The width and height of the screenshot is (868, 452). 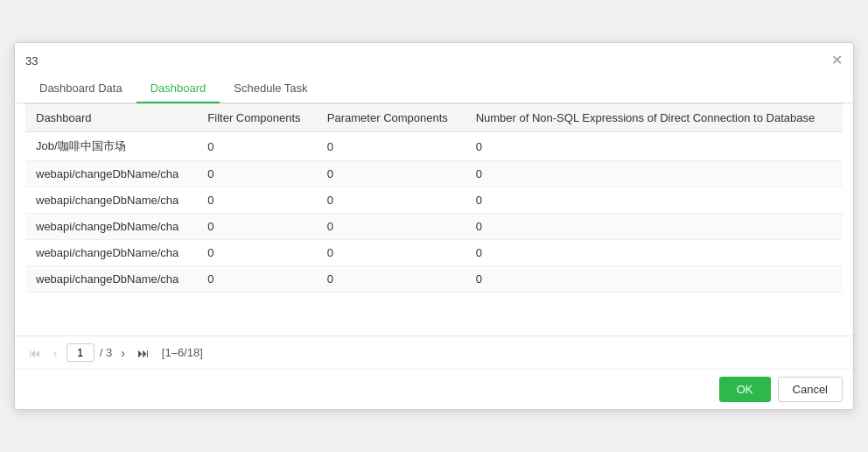 I want to click on pagination: ⏮ ‹ / 3 › ⏭ [1–6/18], so click(x=434, y=352).